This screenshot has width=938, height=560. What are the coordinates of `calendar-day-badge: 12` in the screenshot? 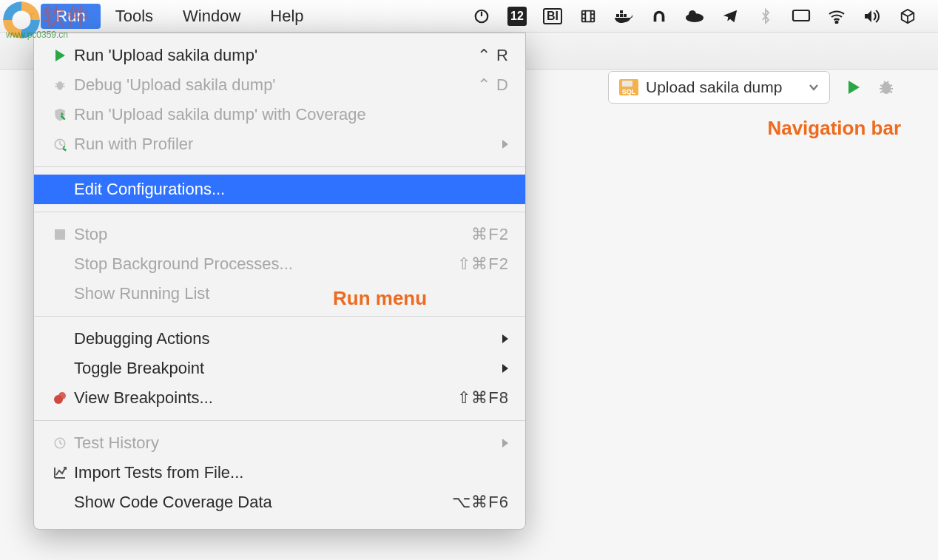 It's located at (517, 16).